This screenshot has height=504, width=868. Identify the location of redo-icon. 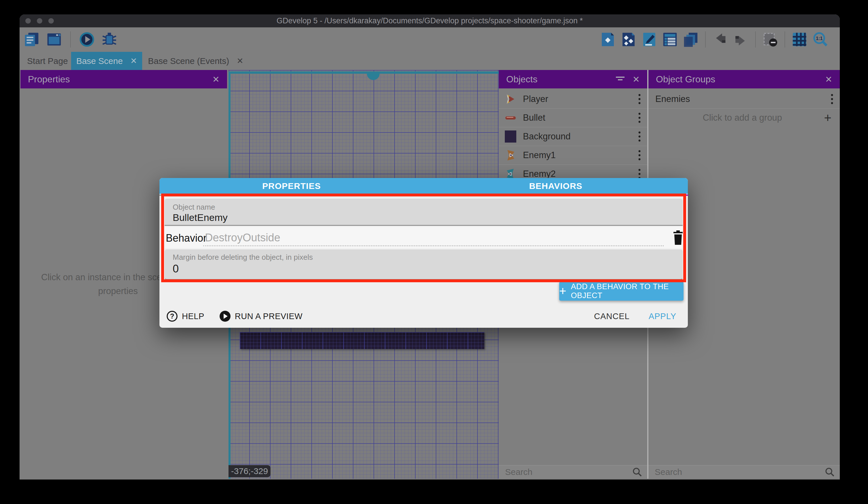
(741, 39).